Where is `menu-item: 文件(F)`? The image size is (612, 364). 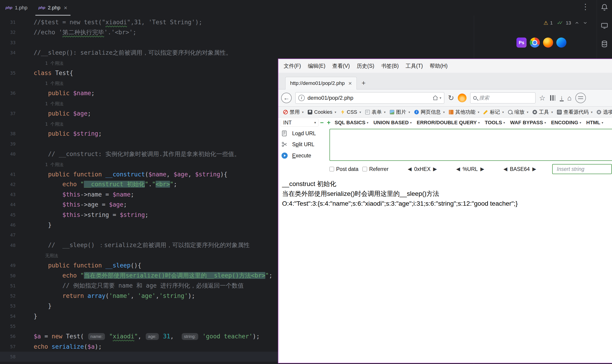 menu-item: 文件(F) is located at coordinates (292, 66).